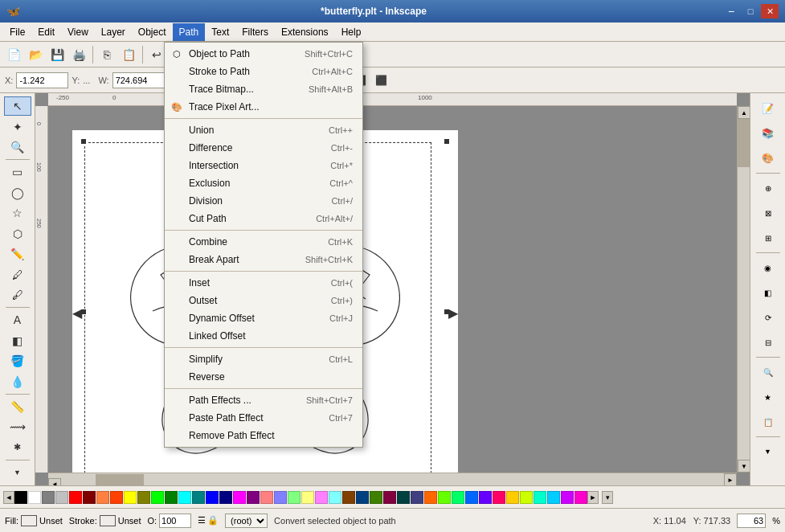  What do you see at coordinates (458, 497) in the screenshot?
I see `palette-color-00ff66` at bounding box center [458, 497].